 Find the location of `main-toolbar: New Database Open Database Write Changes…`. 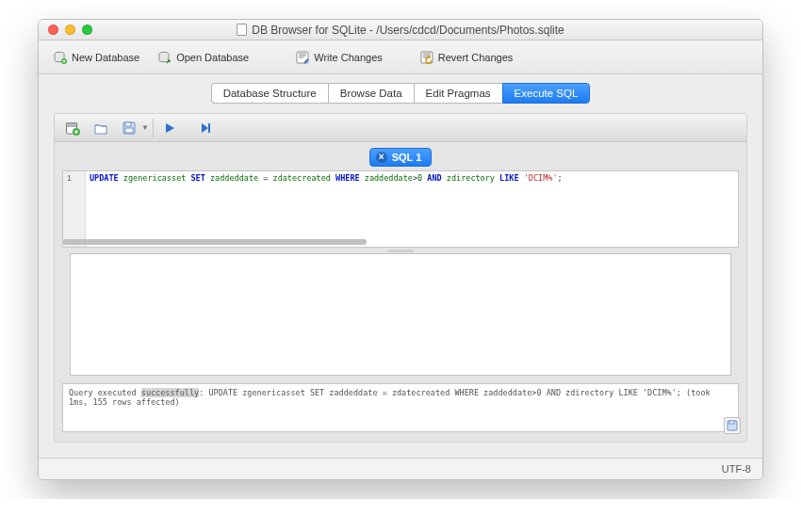

main-toolbar: New Database Open Database Write Changes… is located at coordinates (400, 57).